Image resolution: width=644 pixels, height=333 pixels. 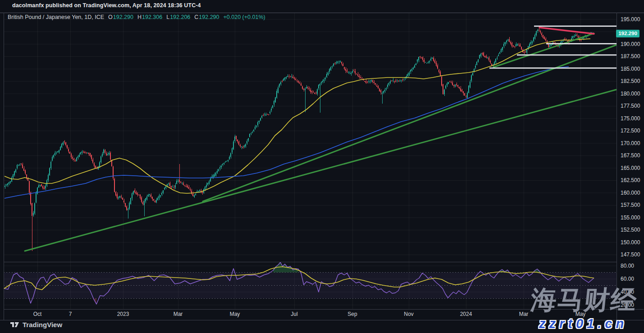 What do you see at coordinates (627, 279) in the screenshot?
I see `rsi-axis-label: 60.00` at bounding box center [627, 279].